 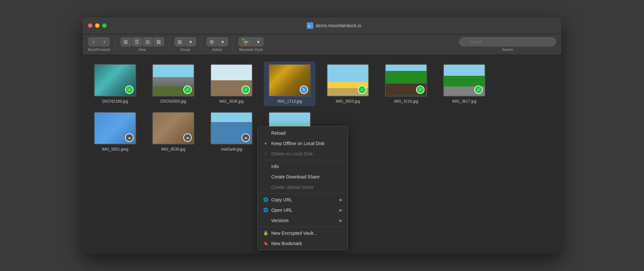 What do you see at coordinates (266, 133) in the screenshot?
I see `reload-icon` at bounding box center [266, 133].